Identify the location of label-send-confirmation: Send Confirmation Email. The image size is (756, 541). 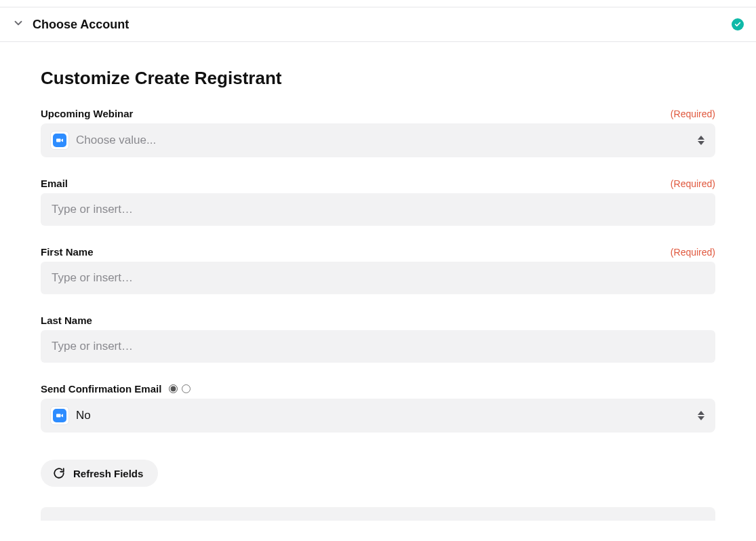
(101, 389).